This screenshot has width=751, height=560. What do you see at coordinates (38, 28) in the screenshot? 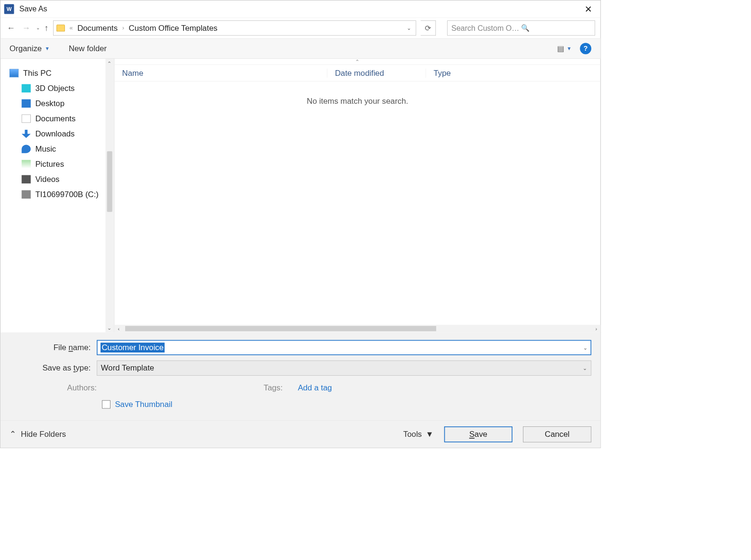
I see `history-dropdown: ⌄` at bounding box center [38, 28].